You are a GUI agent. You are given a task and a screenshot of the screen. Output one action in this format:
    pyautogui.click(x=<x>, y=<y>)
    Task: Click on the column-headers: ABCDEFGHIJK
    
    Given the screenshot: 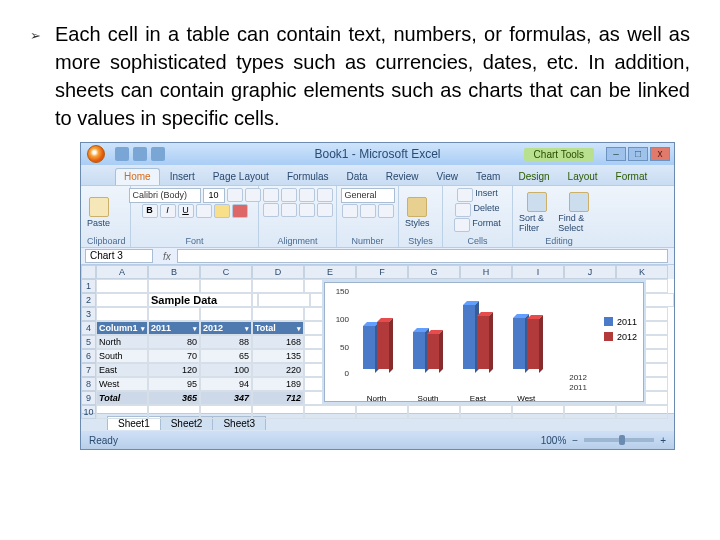 What is the action you would take?
    pyautogui.click(x=385, y=272)
    